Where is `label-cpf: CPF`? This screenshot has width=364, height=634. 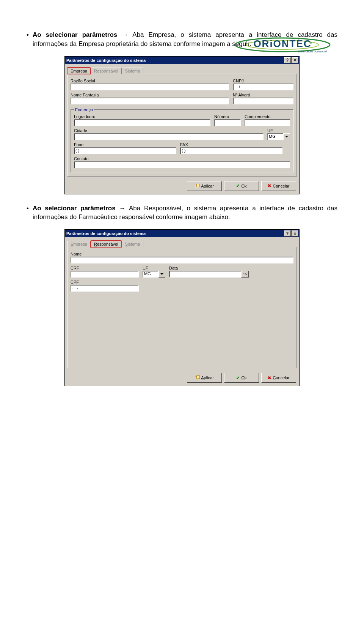 label-cpf: CPF is located at coordinates (105, 282).